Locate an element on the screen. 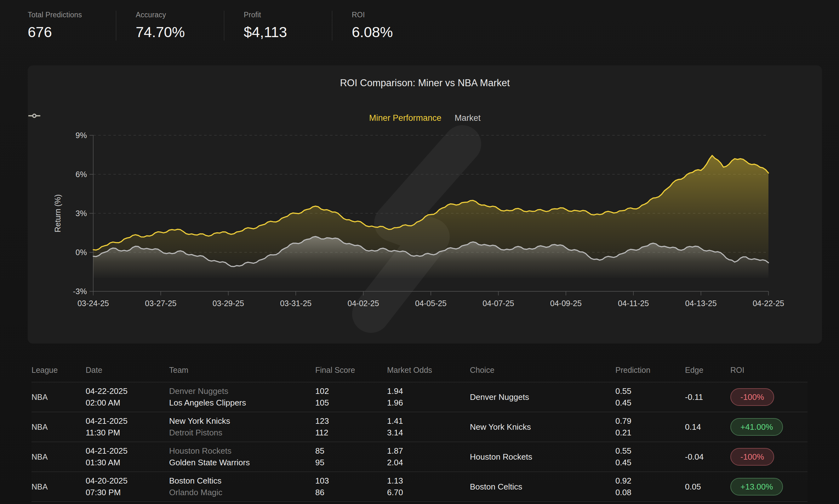 The width and height of the screenshot is (839, 504). column-header-team: Team is located at coordinates (242, 370).